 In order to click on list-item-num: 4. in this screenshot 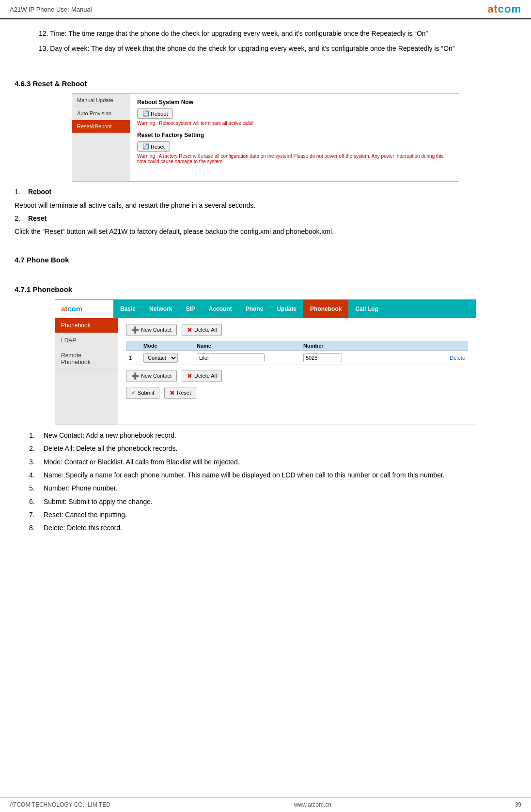, I will do `click(36, 475)`.